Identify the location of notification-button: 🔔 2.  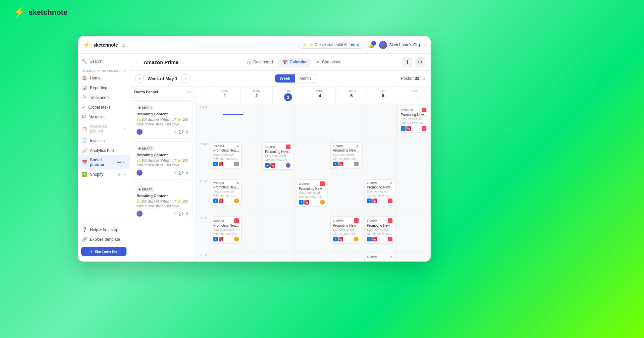
(372, 45).